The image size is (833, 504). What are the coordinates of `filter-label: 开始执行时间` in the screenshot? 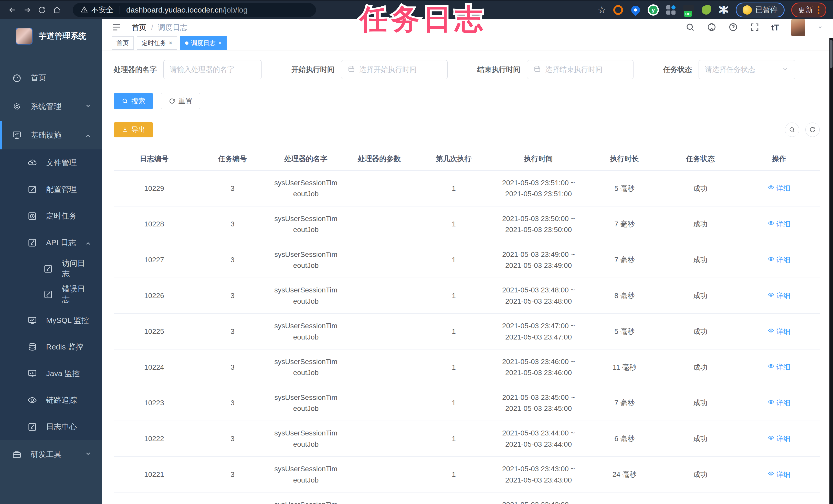 It's located at (313, 70).